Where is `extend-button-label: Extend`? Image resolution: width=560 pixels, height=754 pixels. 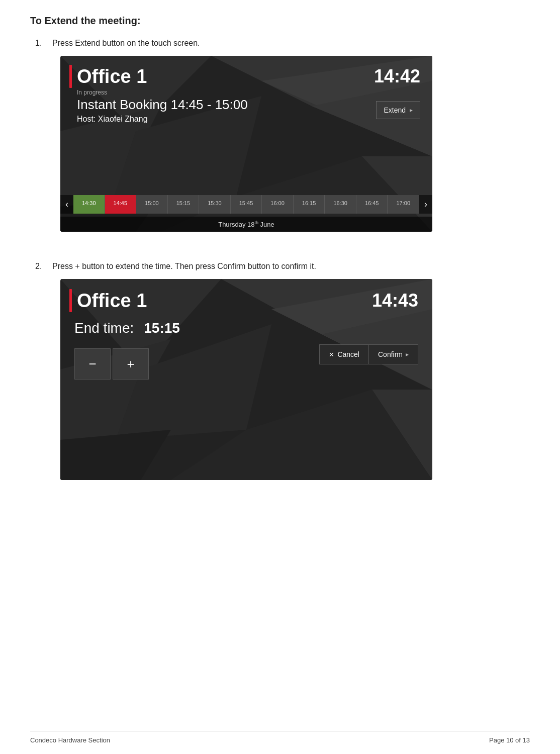 extend-button-label: Extend is located at coordinates (395, 110).